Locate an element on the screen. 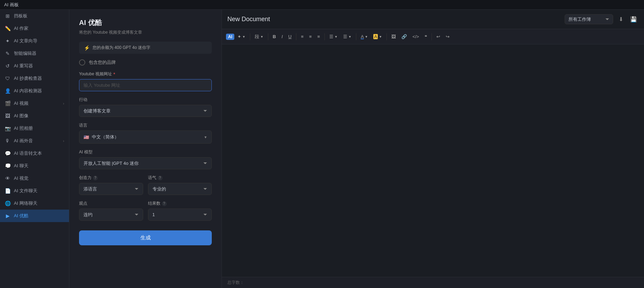 Image resolution: width=644 pixels, height=288 pixels. font-color-button: A ▼ is located at coordinates (365, 37).